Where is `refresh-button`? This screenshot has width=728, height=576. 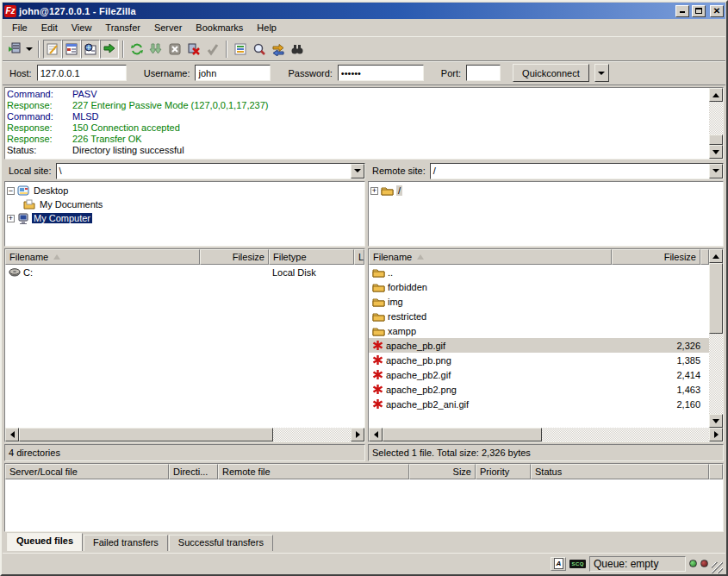 refresh-button is located at coordinates (137, 49).